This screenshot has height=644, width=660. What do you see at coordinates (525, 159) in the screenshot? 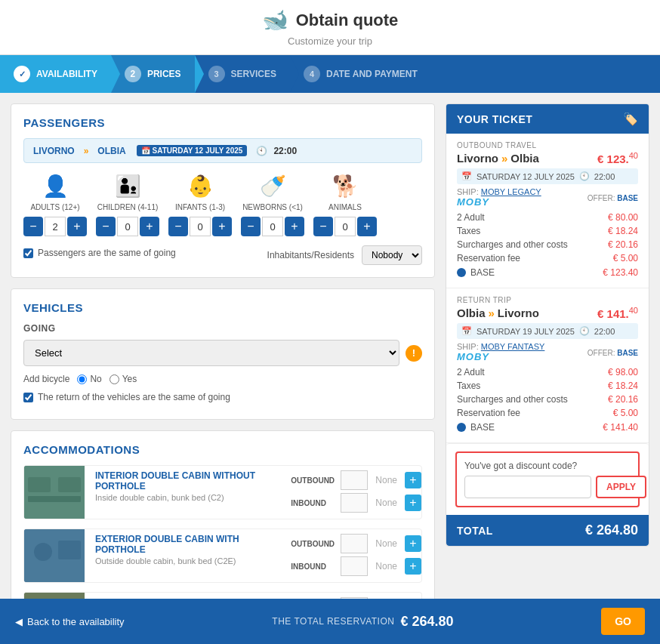
I see `outbound-to: Olbia` at bounding box center [525, 159].